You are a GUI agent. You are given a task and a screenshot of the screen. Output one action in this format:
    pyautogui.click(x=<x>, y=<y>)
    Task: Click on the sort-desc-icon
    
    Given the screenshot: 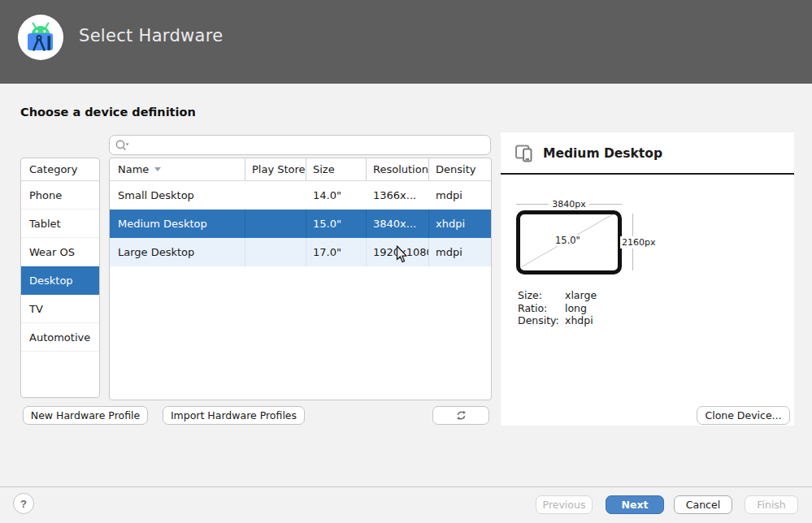 What is the action you would take?
    pyautogui.click(x=158, y=169)
    